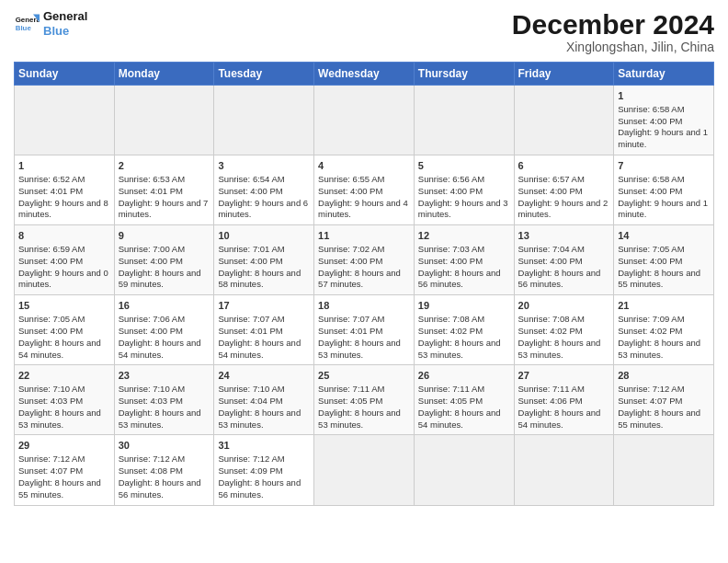 This screenshot has width=728, height=563. Describe the element at coordinates (664, 260) in the screenshot. I see `table-row: 14Sunrise: 7:05 AMSunset: 4:00 PMDayligh…` at that location.